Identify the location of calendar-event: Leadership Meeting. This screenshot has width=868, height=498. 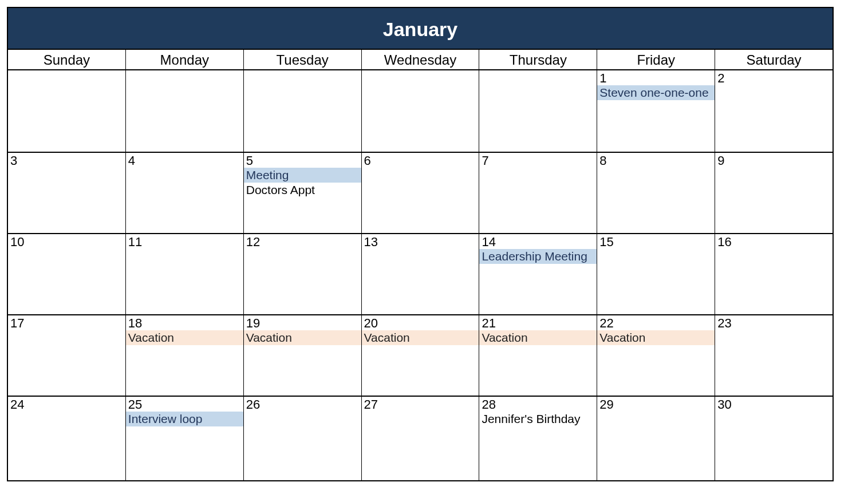
(538, 256).